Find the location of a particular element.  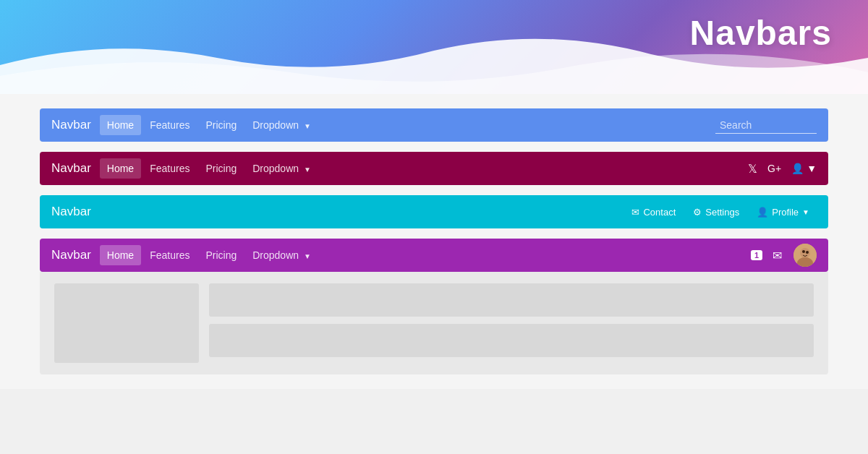

message-badge: 1 is located at coordinates (757, 255).